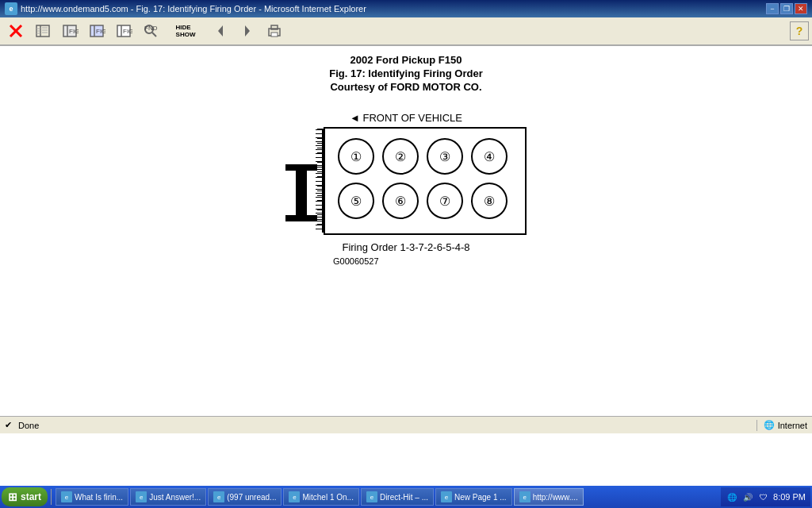  What do you see at coordinates (489, 156) in the screenshot?
I see `cylinder-4: ④` at bounding box center [489, 156].